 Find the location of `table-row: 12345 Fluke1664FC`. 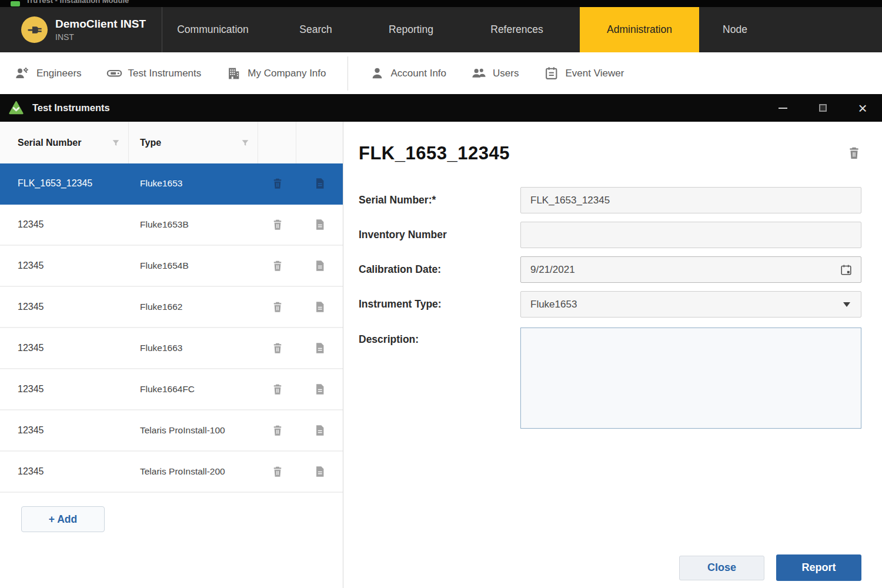

table-row: 12345 Fluke1664FC is located at coordinates (172, 390).